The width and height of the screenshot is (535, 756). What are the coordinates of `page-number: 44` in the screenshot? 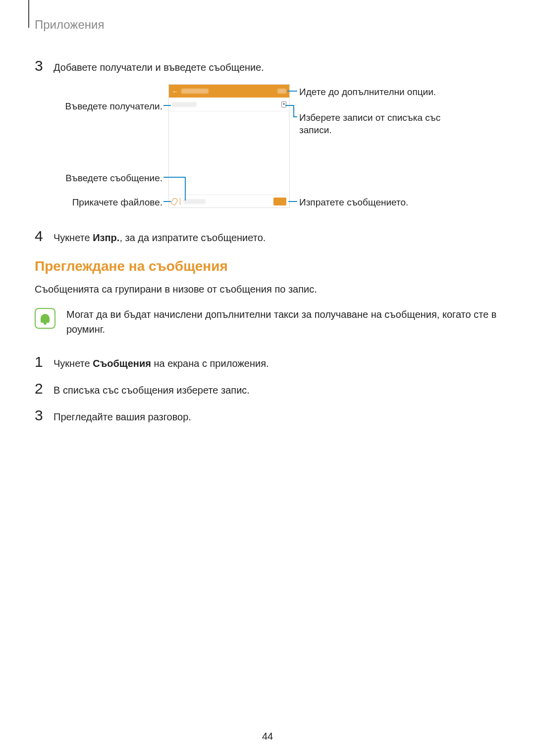 It's located at (268, 737).